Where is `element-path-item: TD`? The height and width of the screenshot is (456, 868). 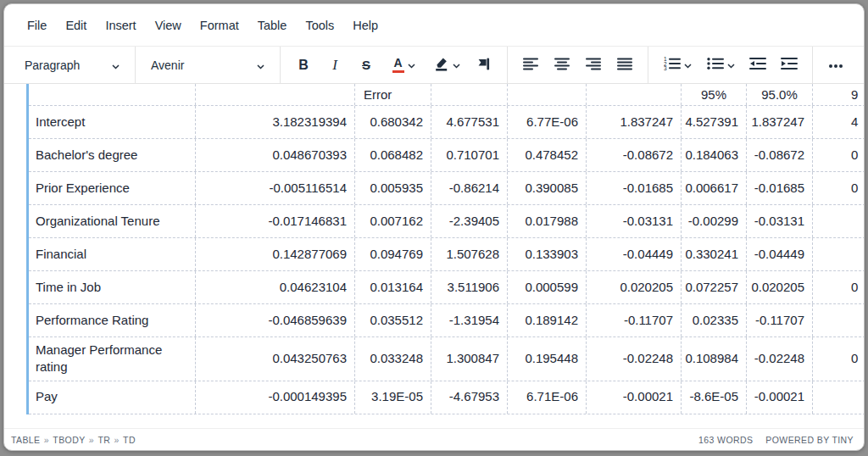
element-path-item: TD is located at coordinates (129, 440).